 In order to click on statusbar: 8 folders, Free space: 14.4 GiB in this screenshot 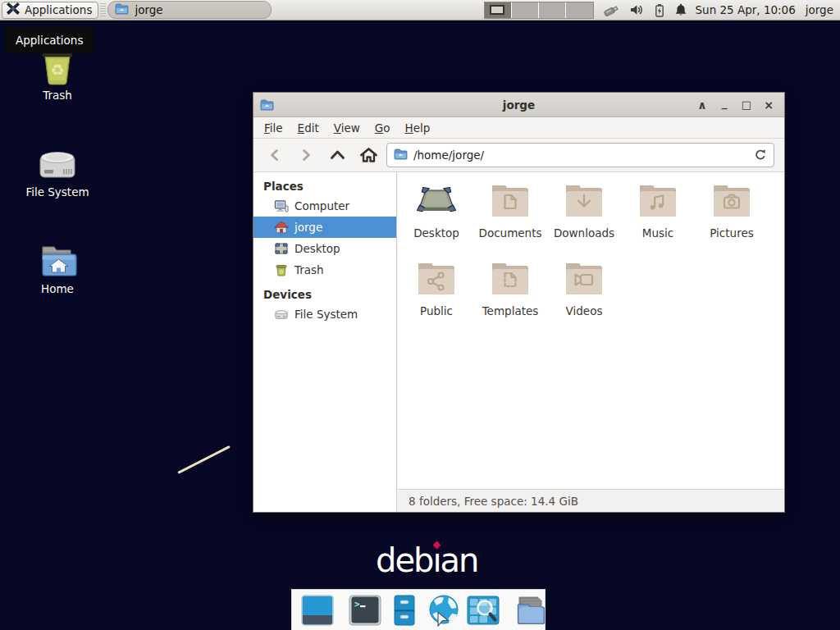, I will do `click(591, 500)`.